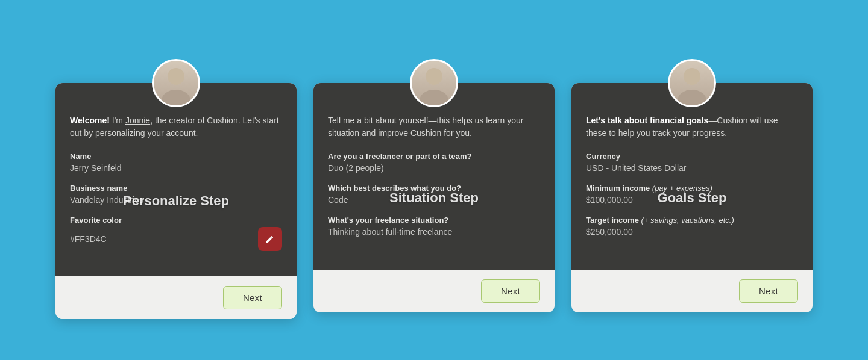  Describe the element at coordinates (692, 226) in the screenshot. I see `field-target-income: Target income (+ savings, vacations, etc…` at that location.